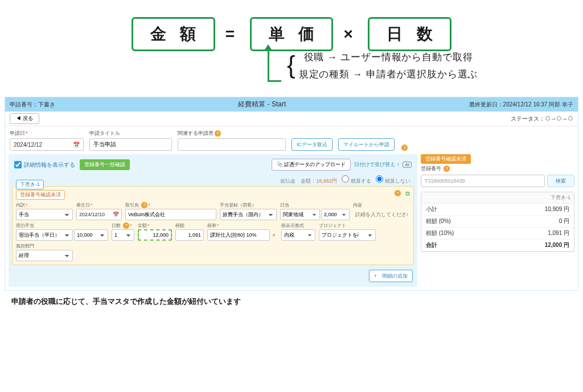 The height and width of the screenshot is (392, 583). I want to click on summary-header: 下書き-1, so click(498, 198).